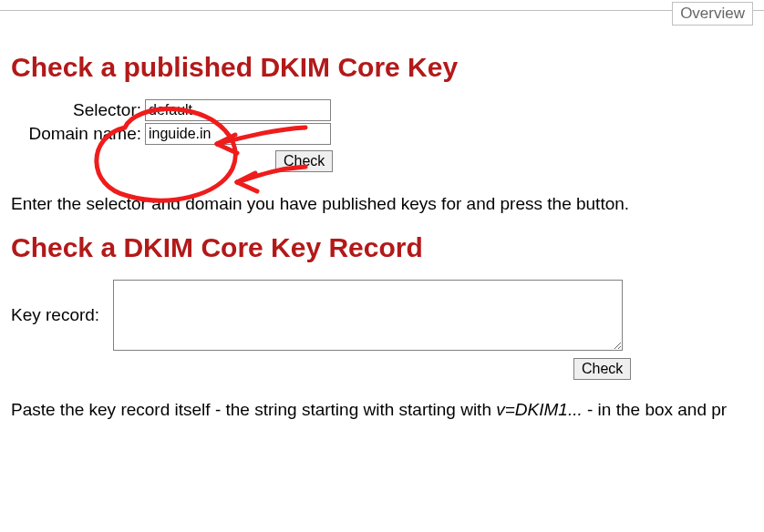  I want to click on selector-label: Selector:, so click(78, 110).